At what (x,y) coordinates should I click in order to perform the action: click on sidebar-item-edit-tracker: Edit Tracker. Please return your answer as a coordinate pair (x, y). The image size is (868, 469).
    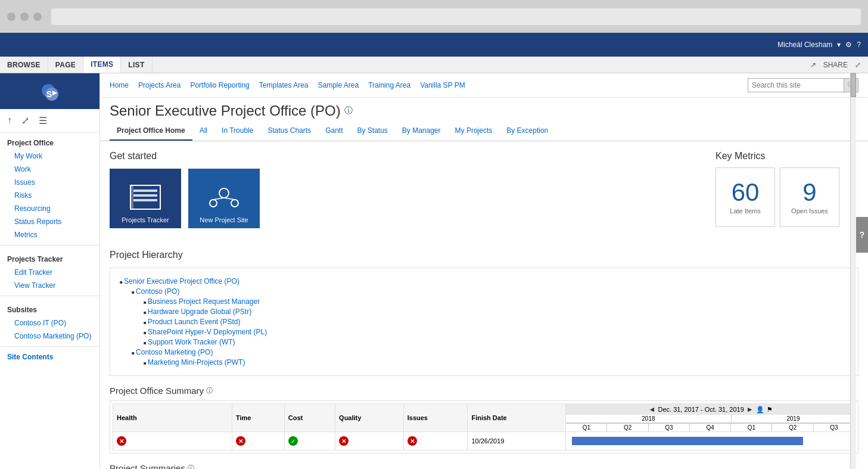
    Looking at the image, I should click on (50, 272).